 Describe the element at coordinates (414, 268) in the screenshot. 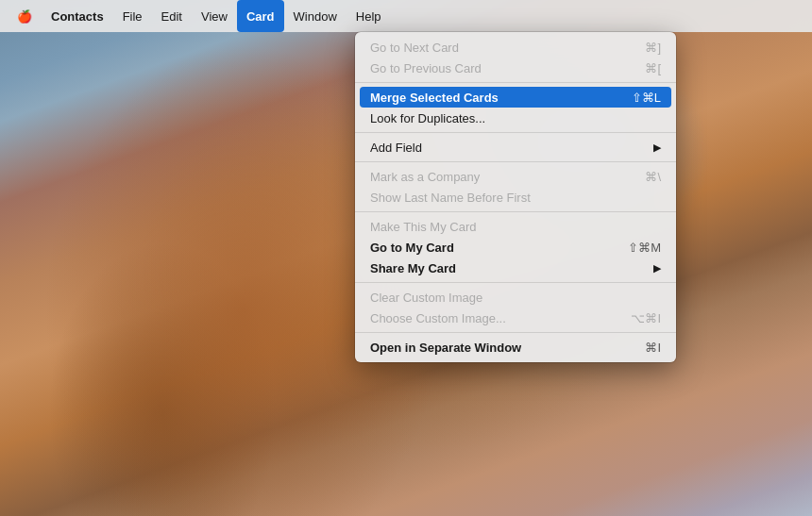

I see `menu-share-my-card-label: Share My Card` at that location.